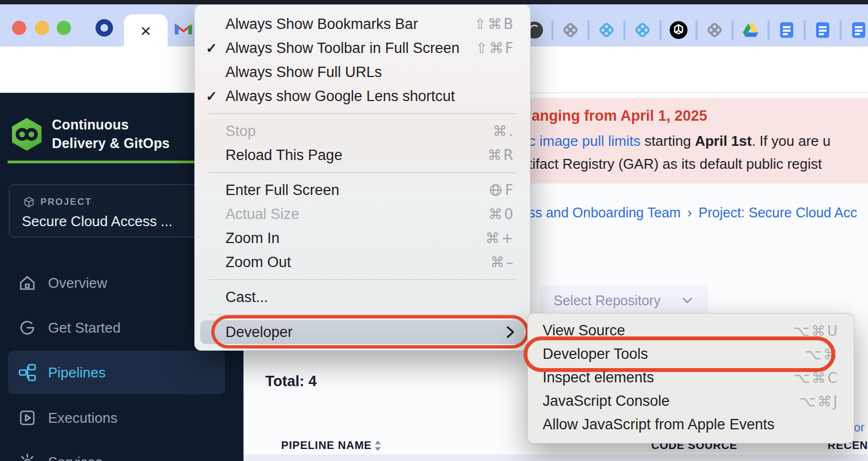 The height and width of the screenshot is (461, 868). Describe the element at coordinates (66, 202) in the screenshot. I see `project-label: PROJECT` at that location.